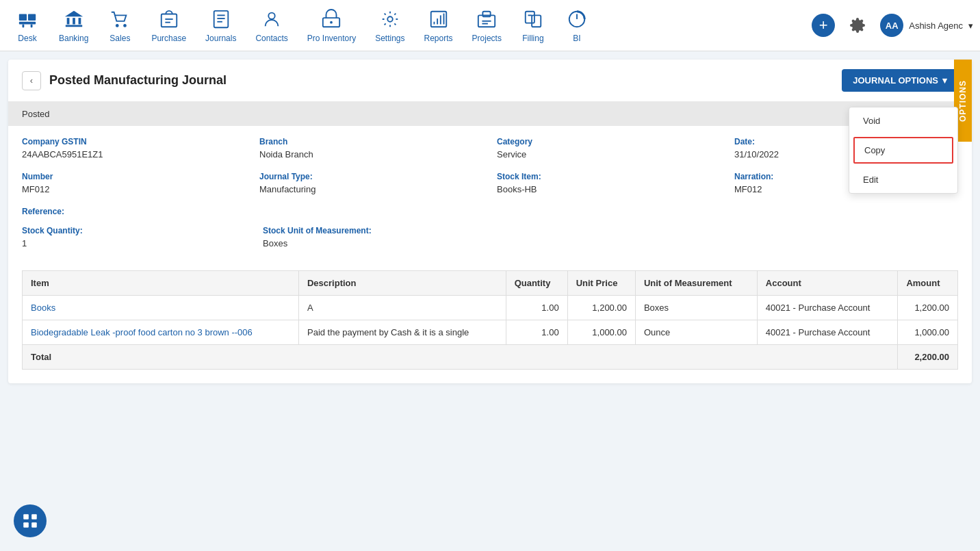 Image resolution: width=980 pixels, height=551 pixels. Describe the element at coordinates (134, 142) in the screenshot. I see `company-gstin-label: Company GSTIN` at that location.